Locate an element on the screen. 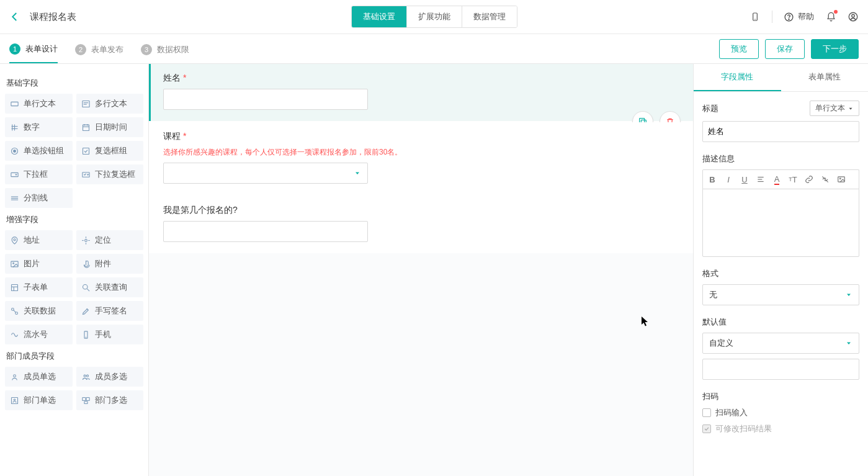 Image resolution: width=868 pixels, height=476 pixels. field-phone: 手机 is located at coordinates (110, 335).